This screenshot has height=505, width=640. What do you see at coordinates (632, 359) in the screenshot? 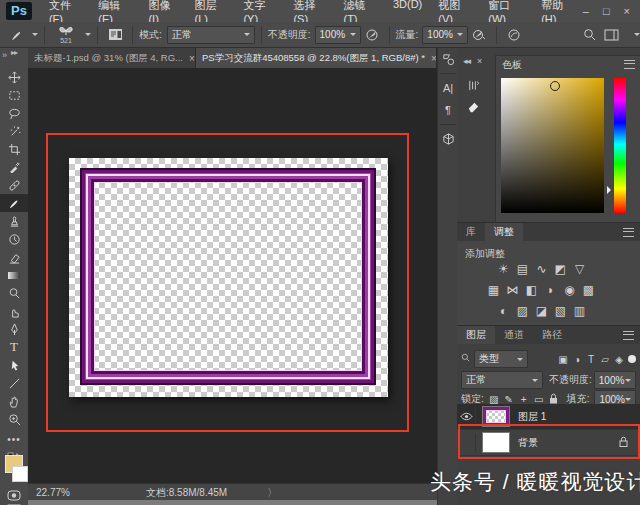
I see `filter-toggle-icon` at bounding box center [632, 359].